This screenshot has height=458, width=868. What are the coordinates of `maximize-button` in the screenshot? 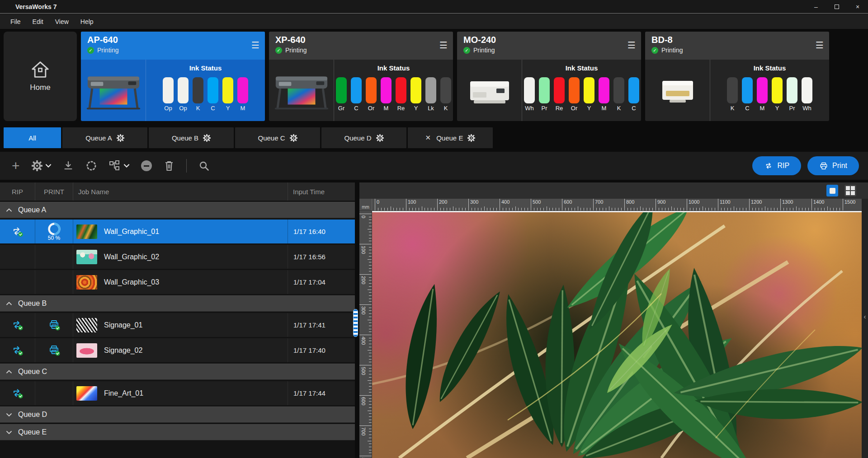 It's located at (837, 6).